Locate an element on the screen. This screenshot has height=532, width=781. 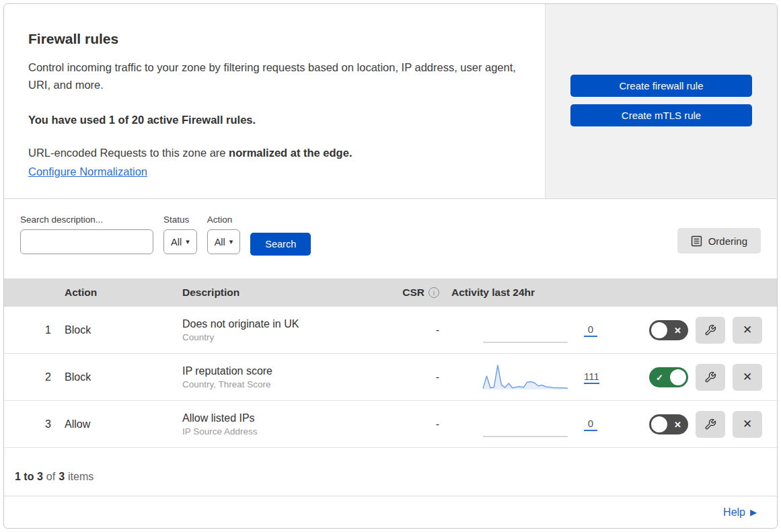
table-footer: 1 to 3 of 3 items is located at coordinates (390, 472).